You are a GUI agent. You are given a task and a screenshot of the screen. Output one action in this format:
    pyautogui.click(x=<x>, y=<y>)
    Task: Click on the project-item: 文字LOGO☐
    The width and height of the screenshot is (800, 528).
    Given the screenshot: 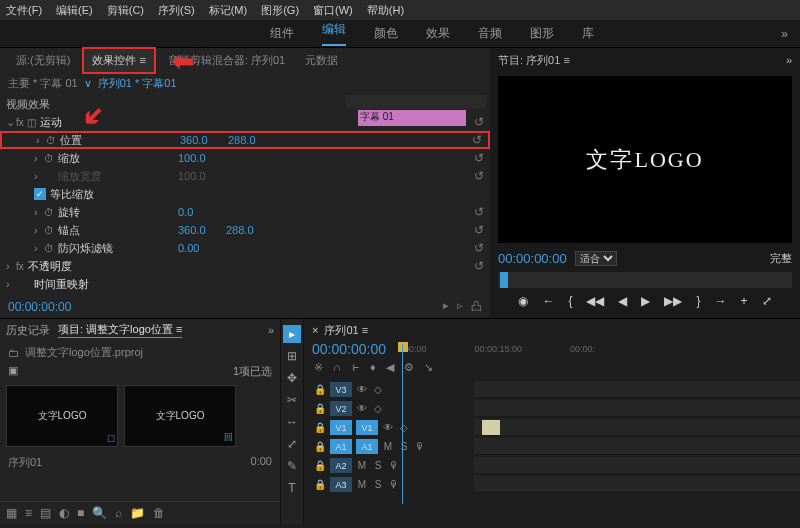 What is the action you would take?
    pyautogui.click(x=62, y=416)
    